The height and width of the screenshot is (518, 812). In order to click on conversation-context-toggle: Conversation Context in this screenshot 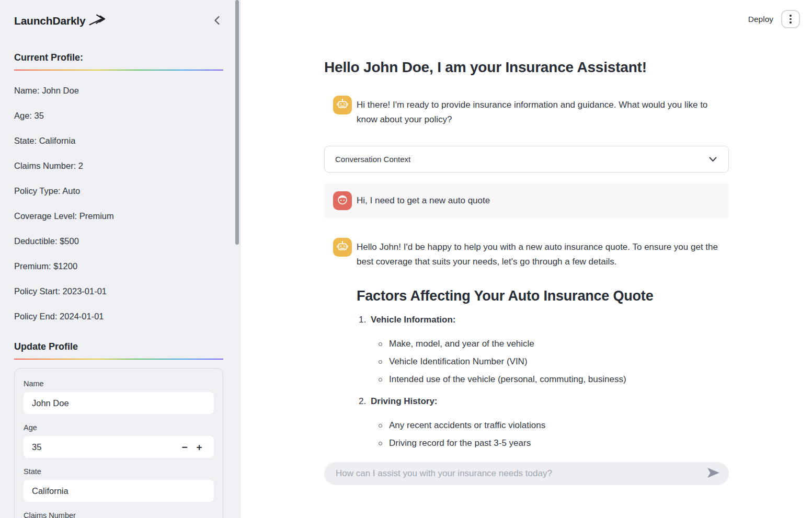, I will do `click(527, 159)`.